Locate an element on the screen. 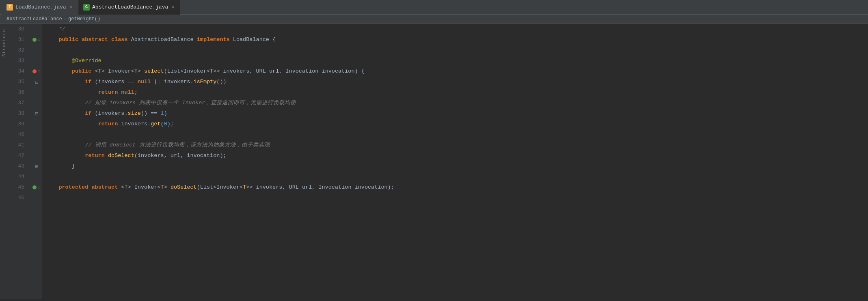 The width and height of the screenshot is (868, 301). line-num-44: 44 is located at coordinates (18, 177).